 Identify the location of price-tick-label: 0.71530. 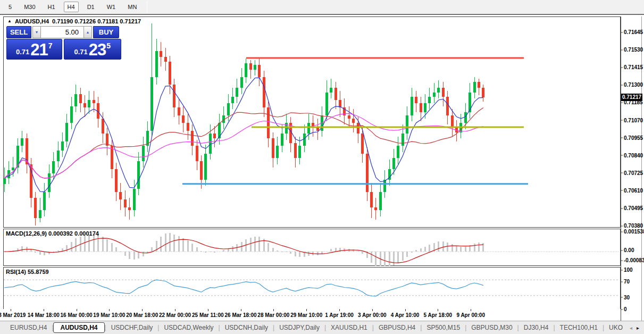
(633, 50).